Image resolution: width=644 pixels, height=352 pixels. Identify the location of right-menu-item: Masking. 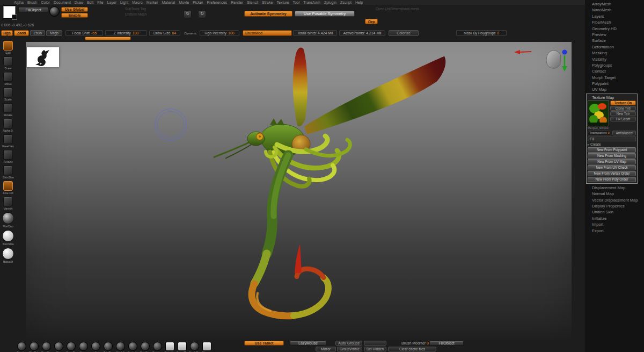
(614, 53).